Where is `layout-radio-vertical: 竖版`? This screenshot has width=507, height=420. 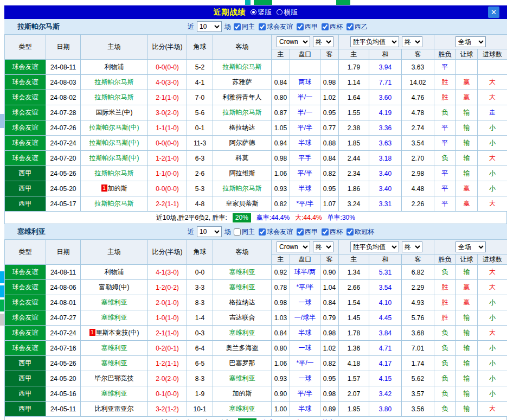 layout-radio-vertical: 竖版 is located at coordinates (261, 12).